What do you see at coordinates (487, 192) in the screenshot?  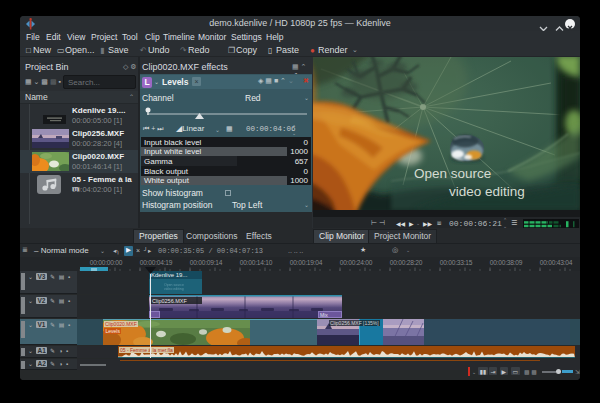 I see `svg-text: video editing` at bounding box center [487, 192].